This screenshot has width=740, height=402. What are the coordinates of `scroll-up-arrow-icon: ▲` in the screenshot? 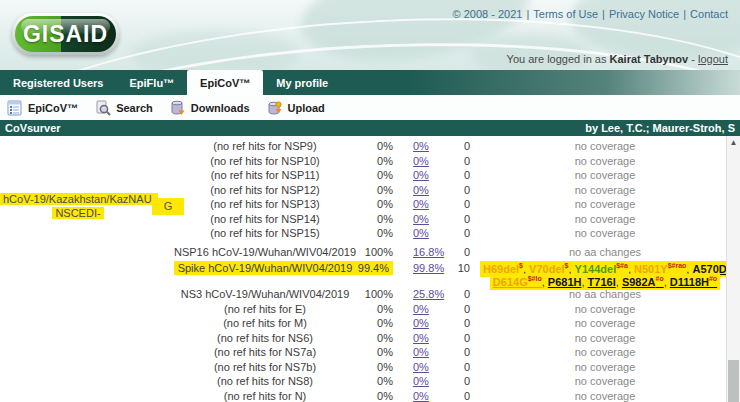 It's located at (734, 143).